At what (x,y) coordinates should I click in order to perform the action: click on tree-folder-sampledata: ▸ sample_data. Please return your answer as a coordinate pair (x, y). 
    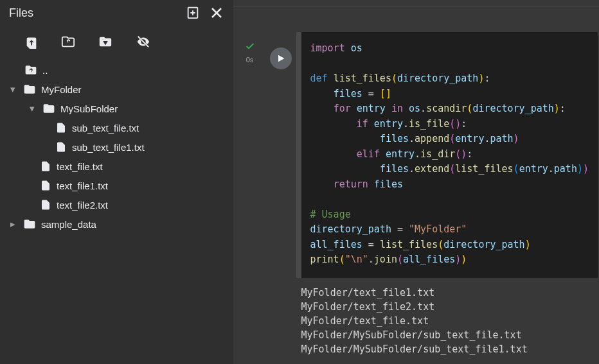
    Looking at the image, I should click on (117, 224).